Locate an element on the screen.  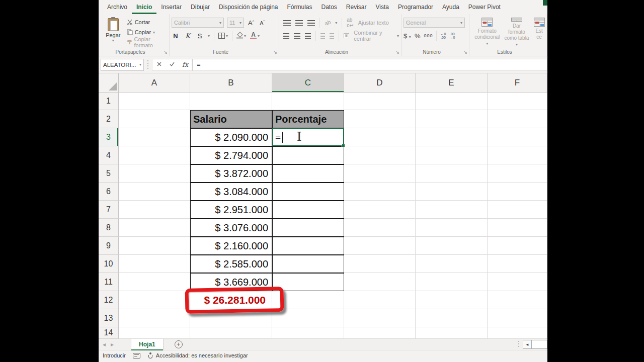
cell-C13 is located at coordinates (308, 318).